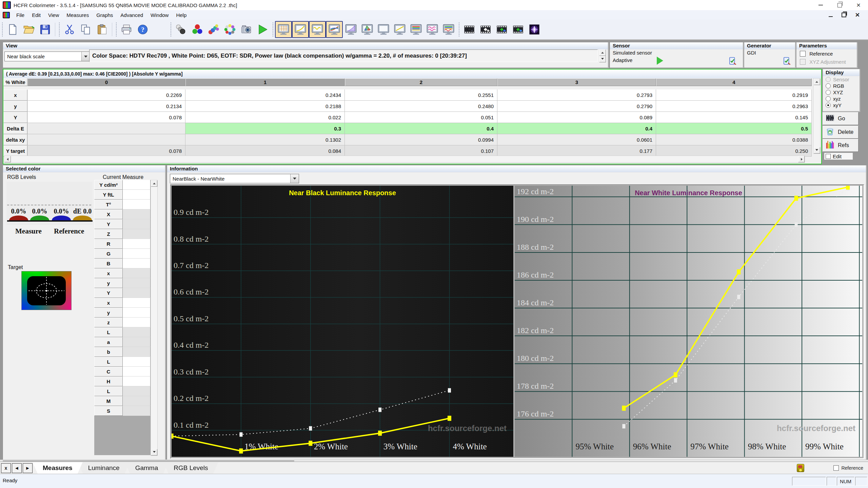 The image size is (868, 488). What do you see at coordinates (191, 468) in the screenshot?
I see `tab-rgb-levels: RGB Levels` at bounding box center [191, 468].